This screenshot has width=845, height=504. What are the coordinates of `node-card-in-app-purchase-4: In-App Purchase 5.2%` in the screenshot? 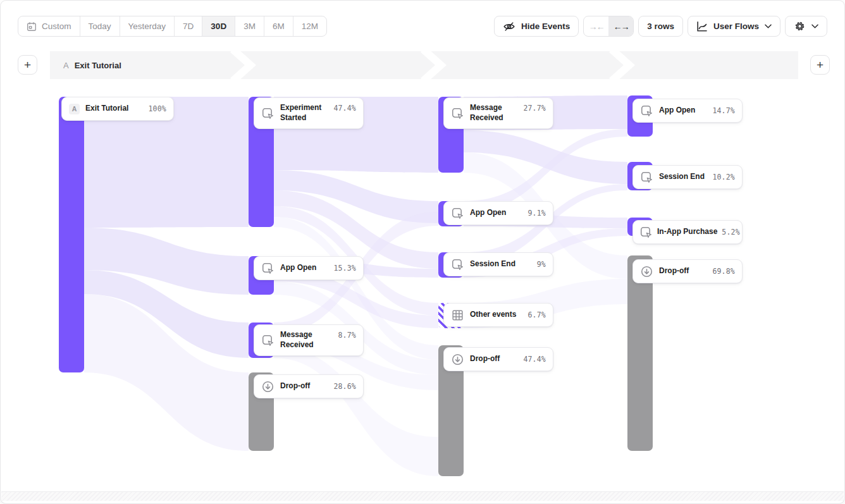 It's located at (688, 232).